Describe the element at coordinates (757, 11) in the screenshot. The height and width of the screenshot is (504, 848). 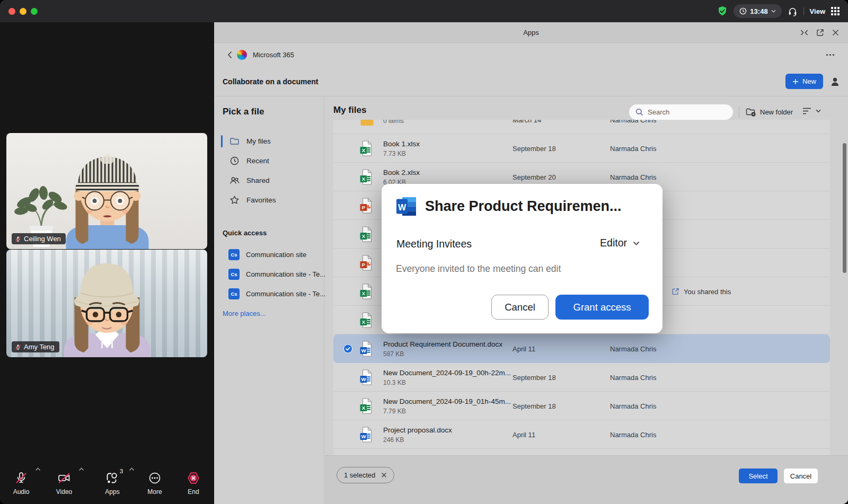
I see `meeting-timer: 13:48` at that location.